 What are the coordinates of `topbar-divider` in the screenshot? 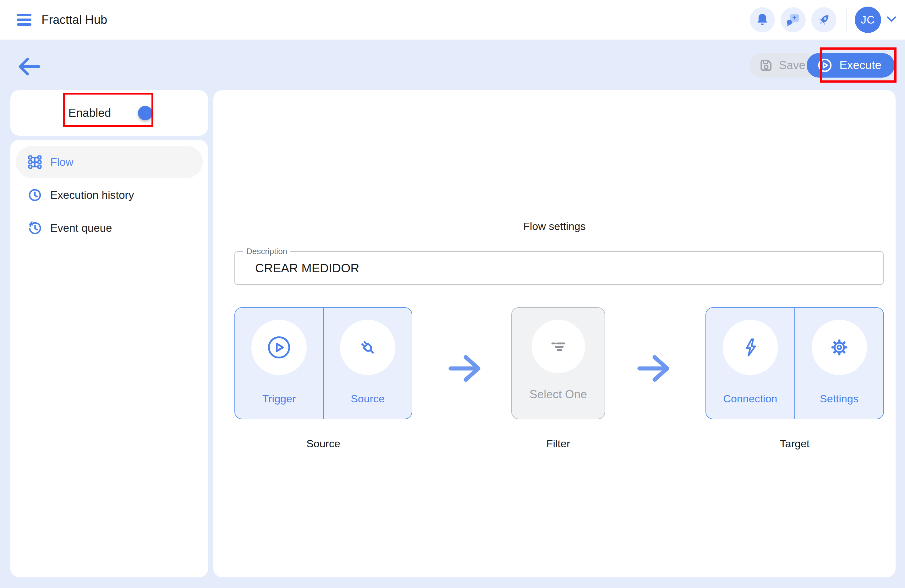 It's located at (846, 20).